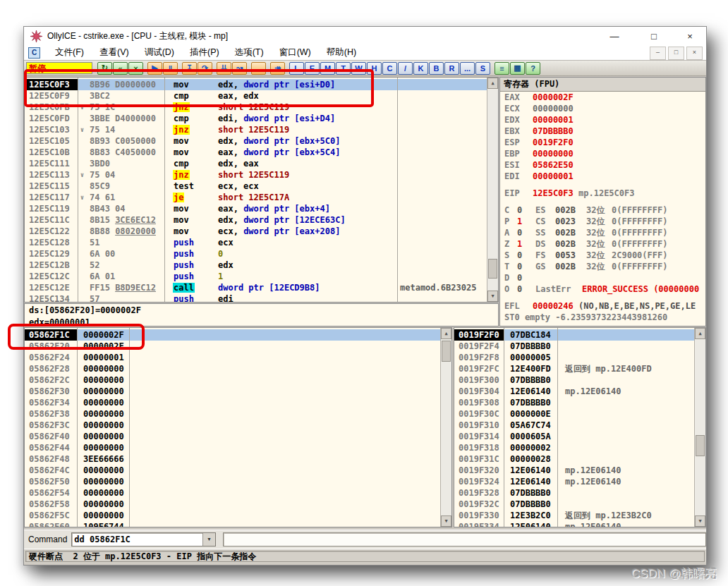 This screenshot has width=728, height=586. What do you see at coordinates (51, 414) in the screenshot?
I see `address-cell: 05862F38` at bounding box center [51, 414].